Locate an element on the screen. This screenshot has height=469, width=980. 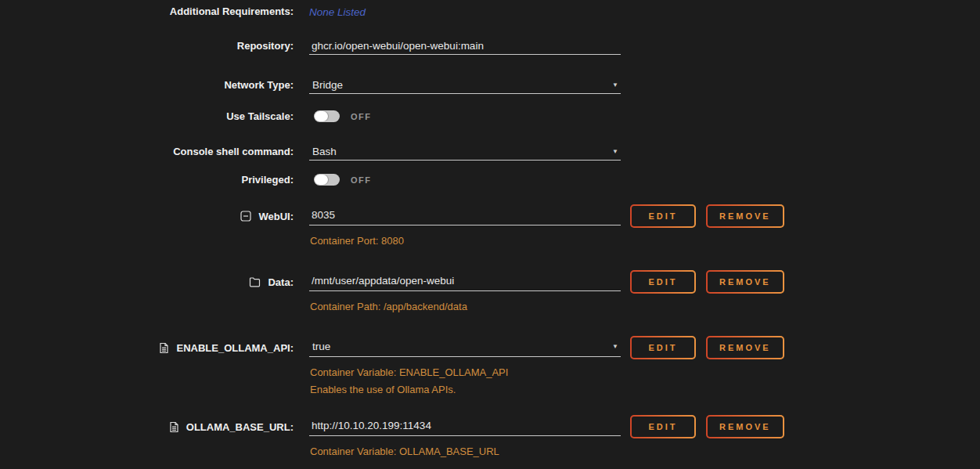
use-tailscale-label: Use Tailscale: is located at coordinates (260, 116).